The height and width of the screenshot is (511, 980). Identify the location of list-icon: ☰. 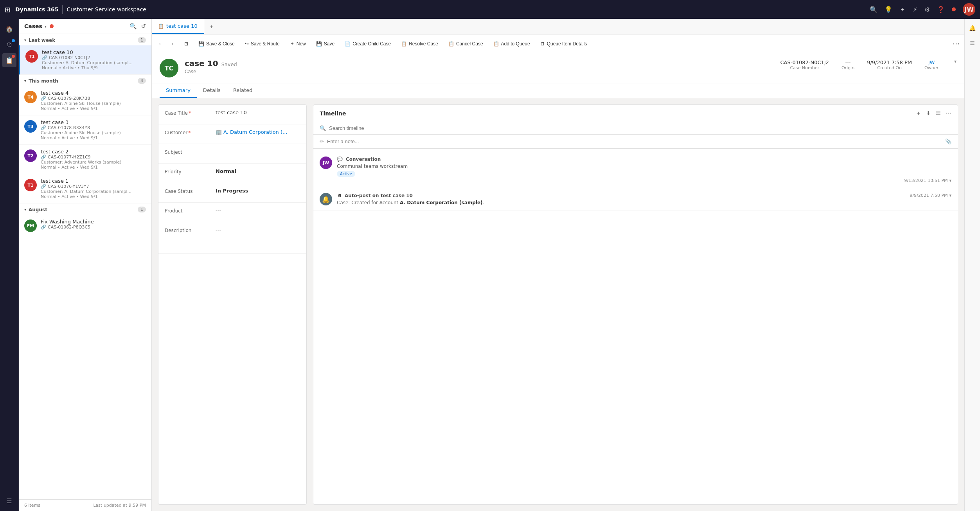
(9, 501).